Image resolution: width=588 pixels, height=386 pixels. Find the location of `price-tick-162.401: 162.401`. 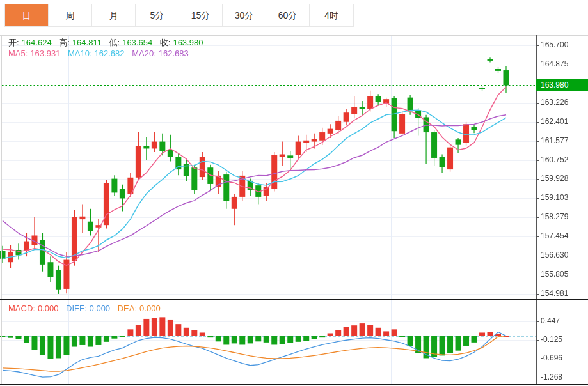

price-tick-162.401: 162.401 is located at coordinates (554, 121).